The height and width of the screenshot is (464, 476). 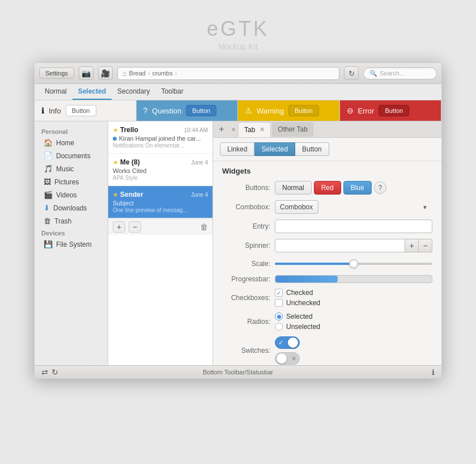 I want to click on settings-button: Settings, so click(x=57, y=73).